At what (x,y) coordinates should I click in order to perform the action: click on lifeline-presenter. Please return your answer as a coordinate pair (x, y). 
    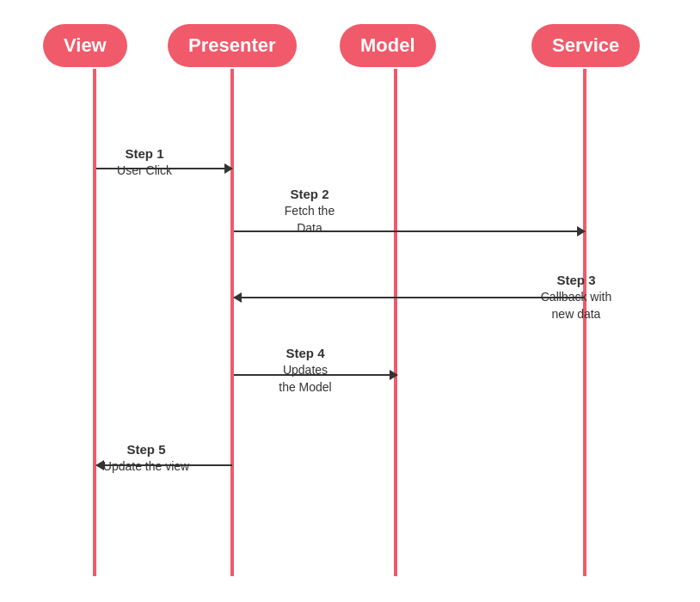
    Looking at the image, I should click on (232, 322).